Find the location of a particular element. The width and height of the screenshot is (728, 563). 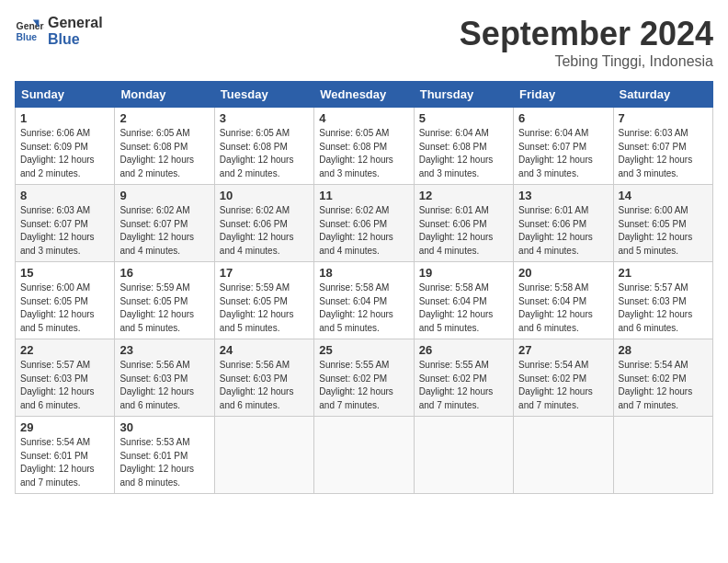

weekday-header: Tuesday is located at coordinates (264, 95).